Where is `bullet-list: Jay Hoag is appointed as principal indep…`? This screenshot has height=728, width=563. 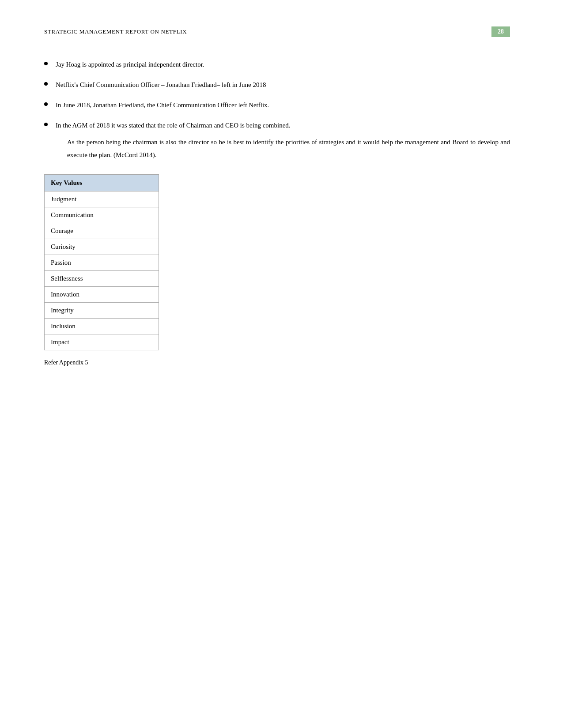
bullet-list: Jay Hoag is appointed as principal indep… is located at coordinates (277, 110).